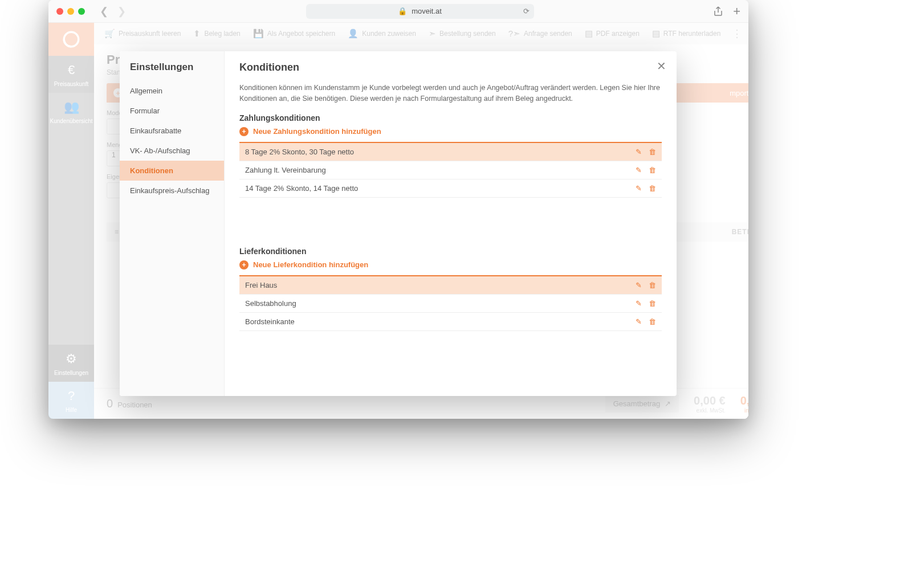  I want to click on maximize-window-button, so click(82, 11).